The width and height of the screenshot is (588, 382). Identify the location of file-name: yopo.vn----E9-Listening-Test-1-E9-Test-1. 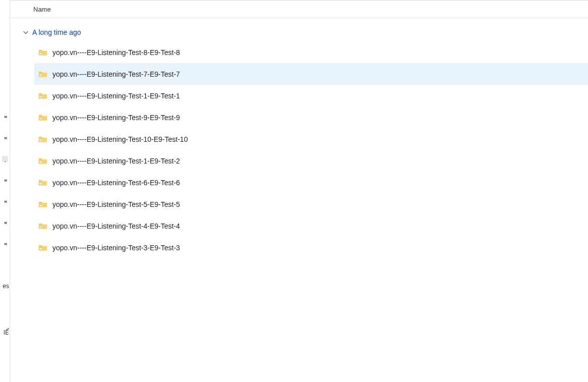
(116, 96).